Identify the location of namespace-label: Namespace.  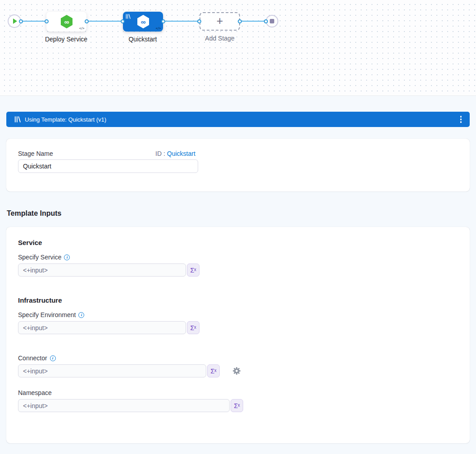
(238, 393).